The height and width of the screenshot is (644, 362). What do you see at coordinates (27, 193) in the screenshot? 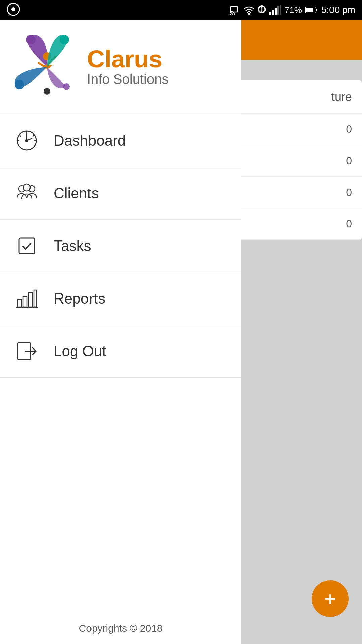
I see `clients-icon` at bounding box center [27, 193].